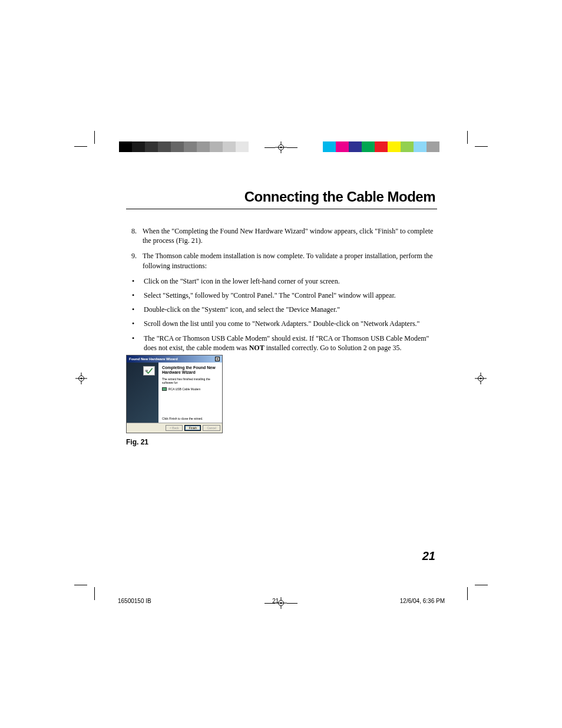 The image size is (562, 728). Describe the element at coordinates (281, 147) in the screenshot. I see `registration-mark-top` at that location.